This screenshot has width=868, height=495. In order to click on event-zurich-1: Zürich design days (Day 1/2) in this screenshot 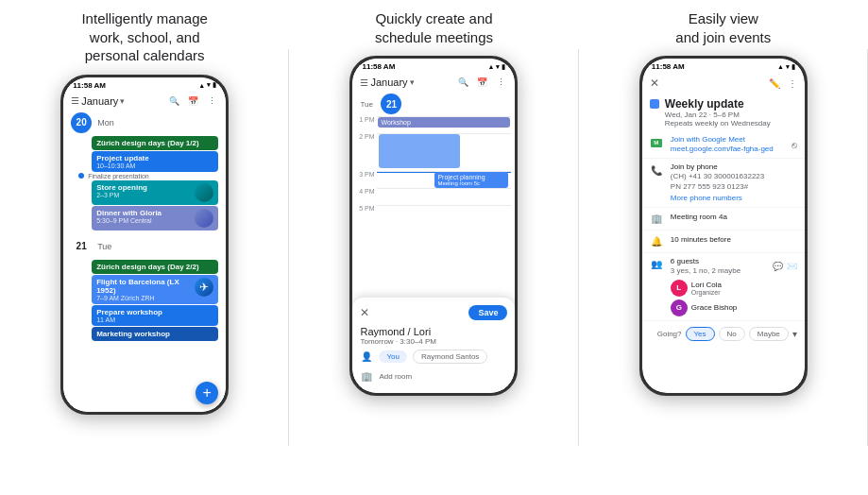, I will do `click(155, 144)`.